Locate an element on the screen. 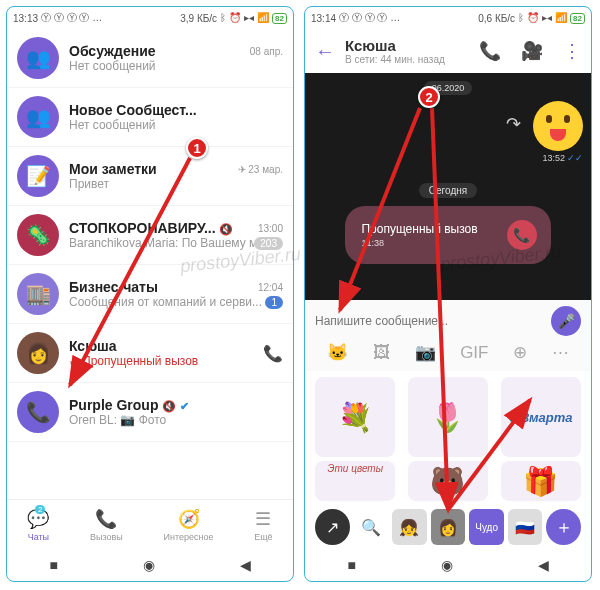  battery-indicator: 82 is located at coordinates (280, 18).